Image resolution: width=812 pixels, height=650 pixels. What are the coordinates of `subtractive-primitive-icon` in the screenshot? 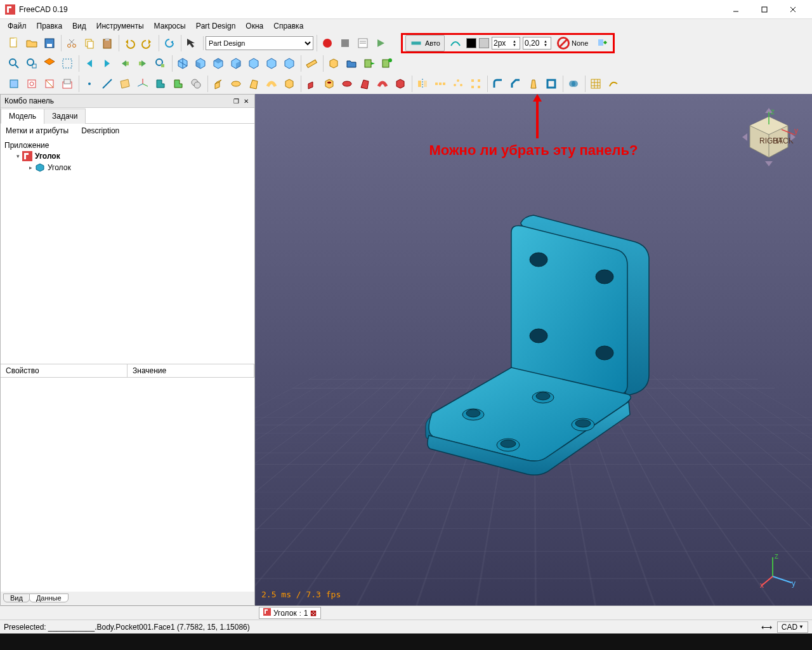 It's located at (400, 84).